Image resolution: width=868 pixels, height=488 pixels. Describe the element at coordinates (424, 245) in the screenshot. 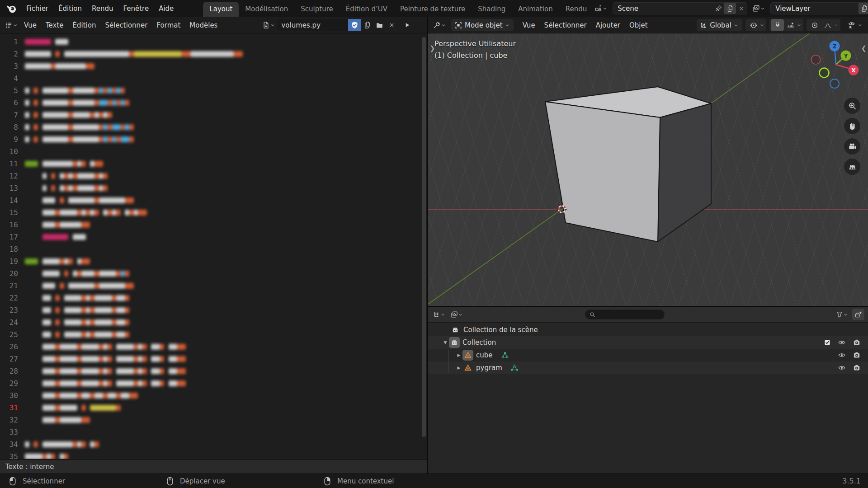

I see `editor-scrollbar` at that location.